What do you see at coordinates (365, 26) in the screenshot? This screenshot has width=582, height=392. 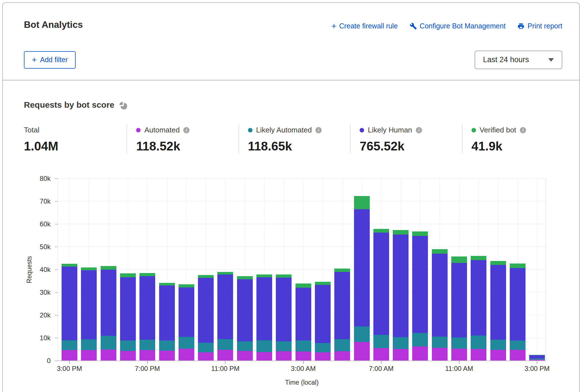 I see `create-firewall-rule-link: + Create firewall rule` at bounding box center [365, 26].